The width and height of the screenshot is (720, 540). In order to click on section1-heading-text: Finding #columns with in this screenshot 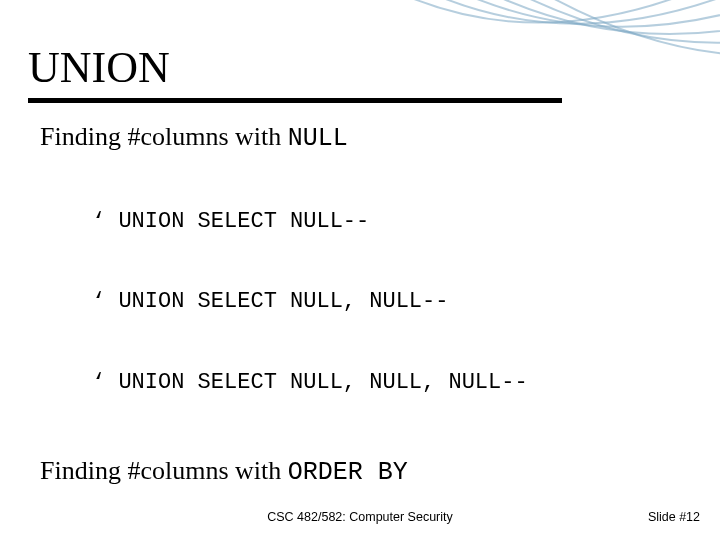, I will do `click(164, 136)`.